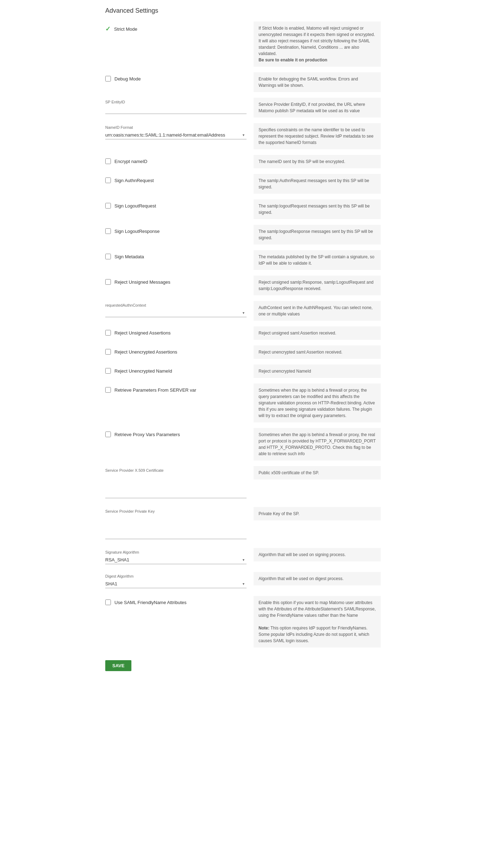 This screenshot has height=868, width=486. Describe the element at coordinates (176, 179) in the screenshot. I see `sign-authn-request-label-row: Sign AuthnRequest` at that location.